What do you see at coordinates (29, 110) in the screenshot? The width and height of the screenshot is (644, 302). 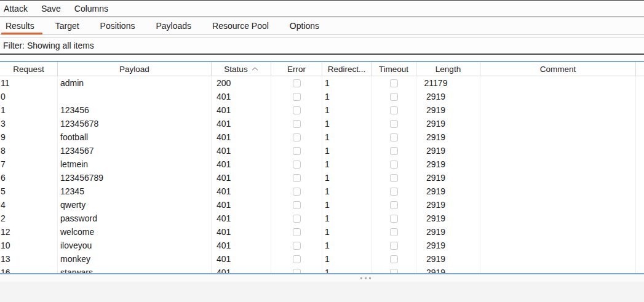 I see `cell-request: 1` at bounding box center [29, 110].